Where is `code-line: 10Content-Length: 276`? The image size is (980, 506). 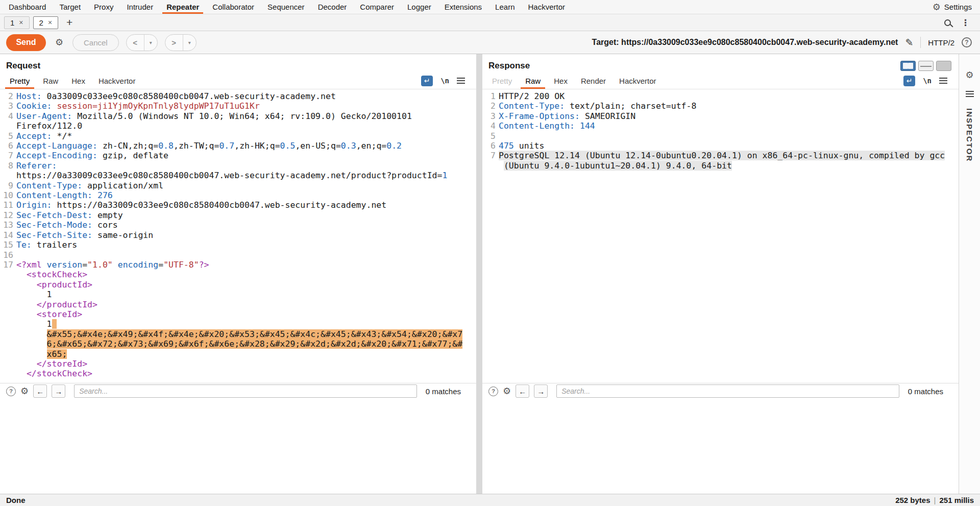 code-line: 10Content-Length: 276 is located at coordinates (238, 195).